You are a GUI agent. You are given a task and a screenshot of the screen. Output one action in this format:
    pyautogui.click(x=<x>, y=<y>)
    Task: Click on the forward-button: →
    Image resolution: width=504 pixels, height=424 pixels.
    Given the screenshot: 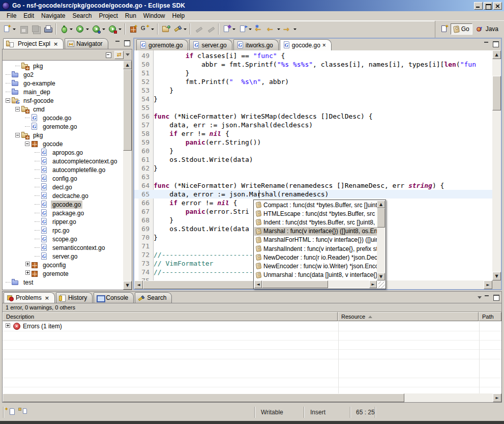 What is the action you would take?
    pyautogui.click(x=290, y=29)
    